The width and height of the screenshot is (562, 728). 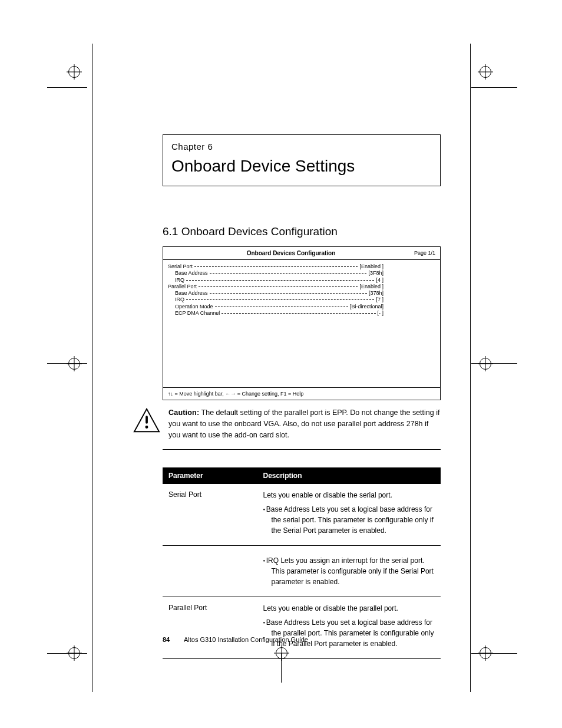 I want to click on bios-row: IRQ[4 ], so click(x=302, y=281).